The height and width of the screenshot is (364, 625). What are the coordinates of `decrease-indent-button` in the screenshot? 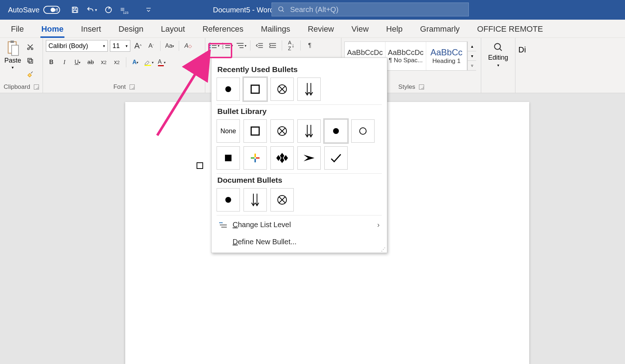 It's located at (260, 46).